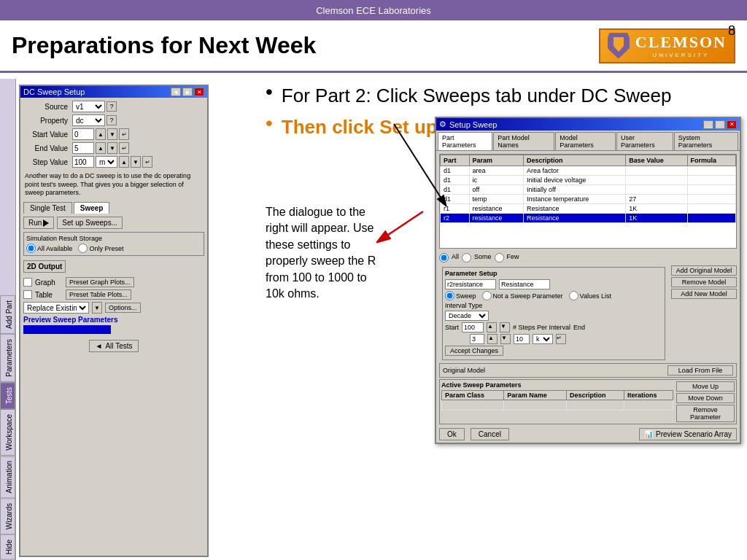 The image size is (747, 560). Describe the element at coordinates (39, 223) in the screenshot. I see `run-button: Run` at that location.